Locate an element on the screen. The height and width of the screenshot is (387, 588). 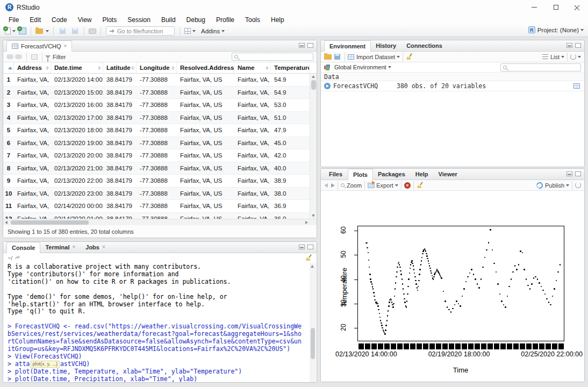
new-file-button: + is located at coordinates (10, 31).